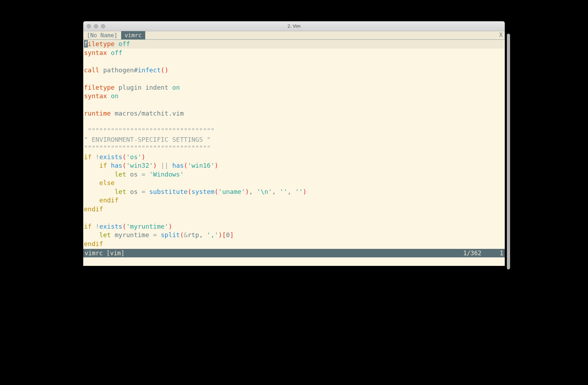 This screenshot has height=385, width=588. Describe the element at coordinates (169, 235) in the screenshot. I see `code-token: split` at that location.